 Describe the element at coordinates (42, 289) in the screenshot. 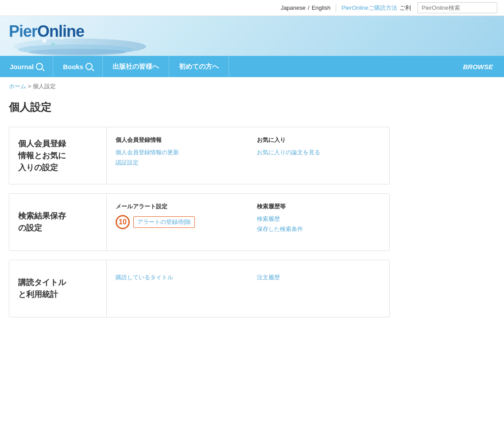

I see `section3-title: 講読タイトルと利用統計` at that location.